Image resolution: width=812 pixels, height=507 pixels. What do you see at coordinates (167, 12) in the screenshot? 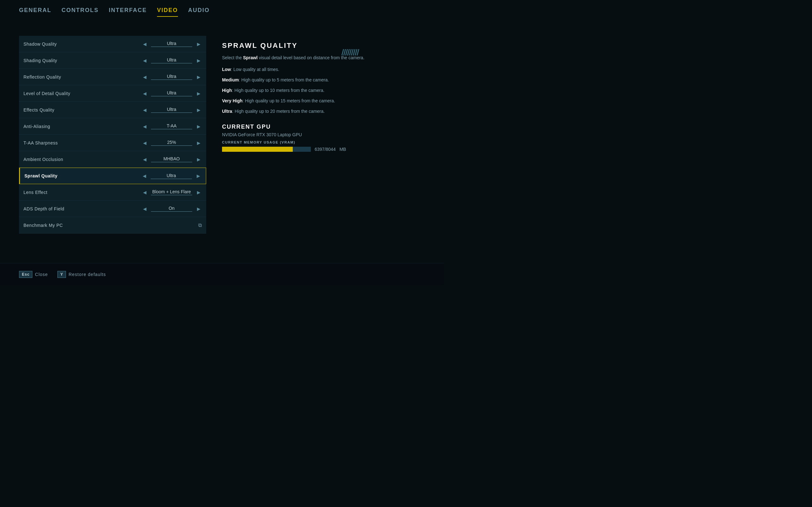
I see `nav-item-video: VIDEO` at bounding box center [167, 12].